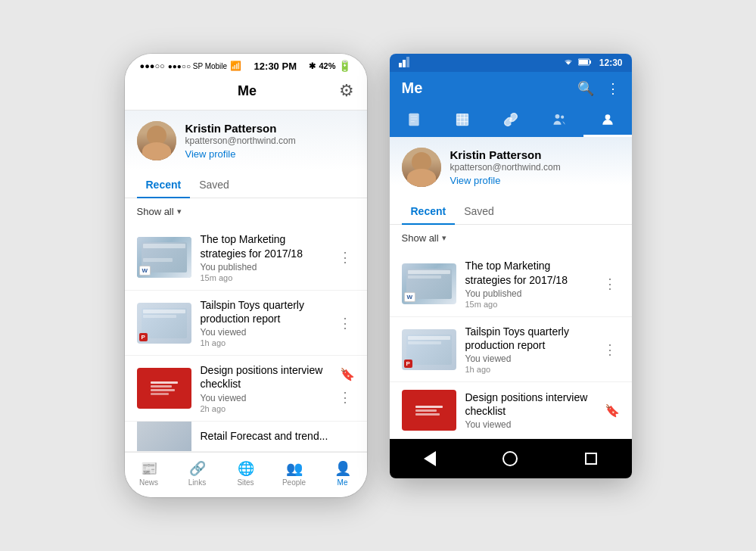 This screenshot has height=551, width=756. What do you see at coordinates (345, 66) in the screenshot?
I see `battery-icon: 🔋` at bounding box center [345, 66].